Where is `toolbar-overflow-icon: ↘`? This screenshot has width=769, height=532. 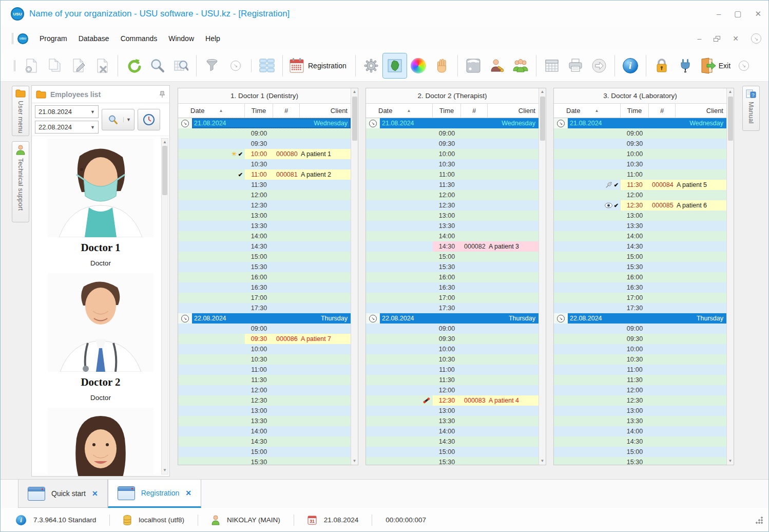 toolbar-overflow-icon: ↘ is located at coordinates (744, 66).